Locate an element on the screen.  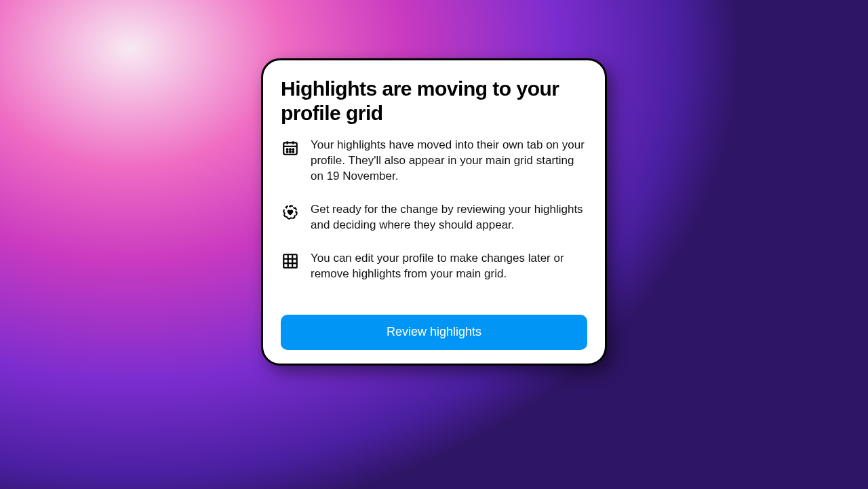
review-highlights-button: Review highlights is located at coordinates (434, 332).